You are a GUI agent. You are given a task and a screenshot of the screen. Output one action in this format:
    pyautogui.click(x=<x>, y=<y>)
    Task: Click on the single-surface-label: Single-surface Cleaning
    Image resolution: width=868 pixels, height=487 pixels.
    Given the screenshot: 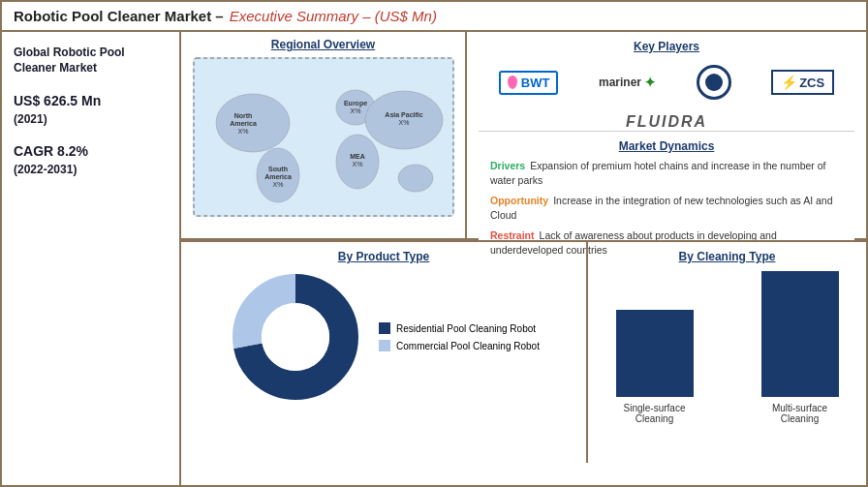 What is the action you would take?
    pyautogui.click(x=655, y=413)
    